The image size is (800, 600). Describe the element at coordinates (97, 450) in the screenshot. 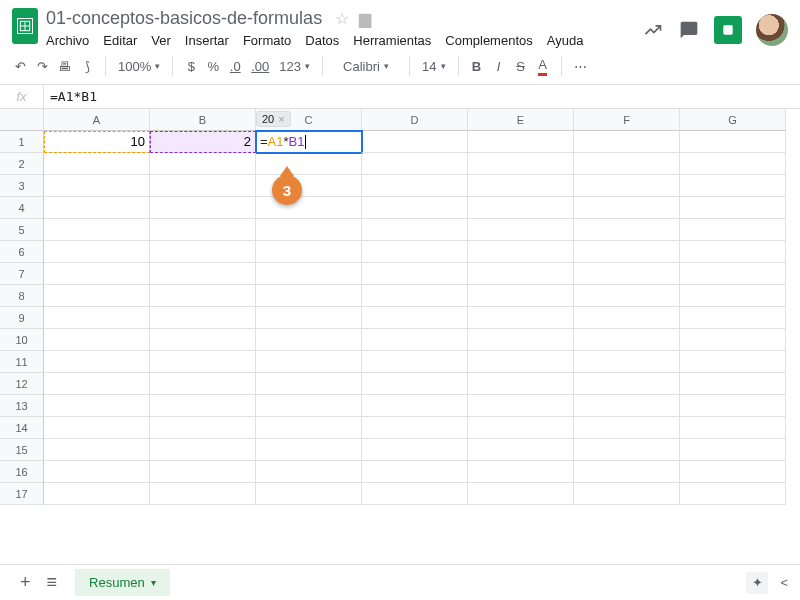

I see `cell-A15` at that location.